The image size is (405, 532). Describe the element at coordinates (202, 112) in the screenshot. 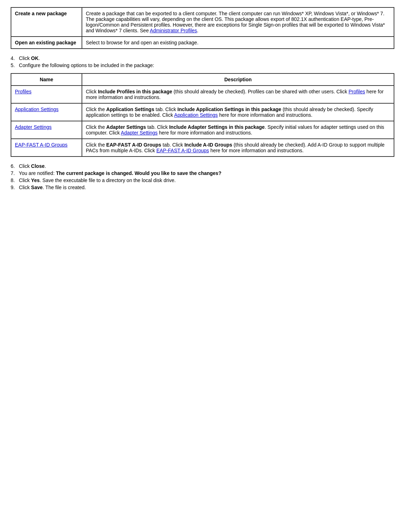

I see `app-settings-row: Application Settings Click the Applicati…` at that location.